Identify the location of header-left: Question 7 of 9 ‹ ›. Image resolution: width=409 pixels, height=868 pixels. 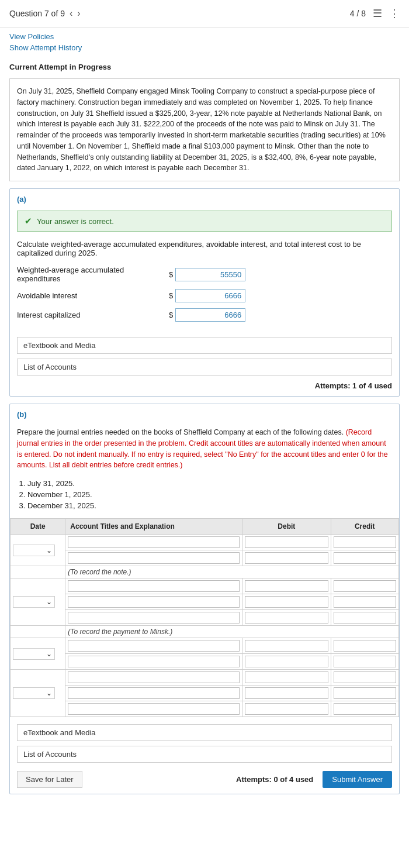
(45, 13).